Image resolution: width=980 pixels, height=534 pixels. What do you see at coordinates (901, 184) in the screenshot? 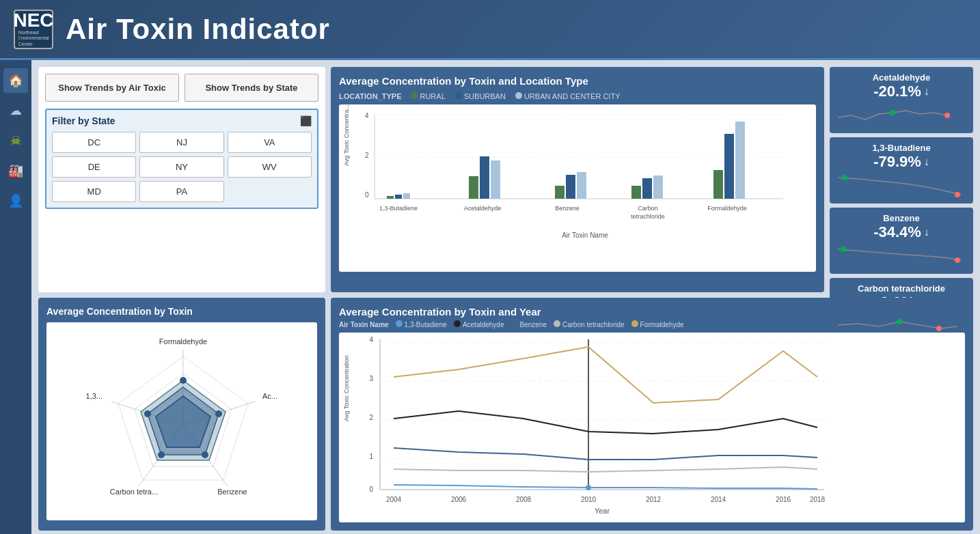
I see `metric-butadiene-trend` at bounding box center [901, 184].